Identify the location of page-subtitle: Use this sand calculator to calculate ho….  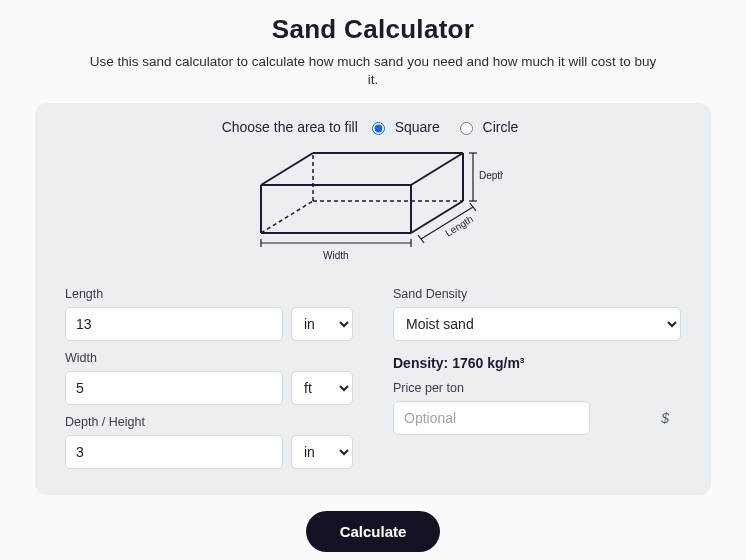
(373, 71).